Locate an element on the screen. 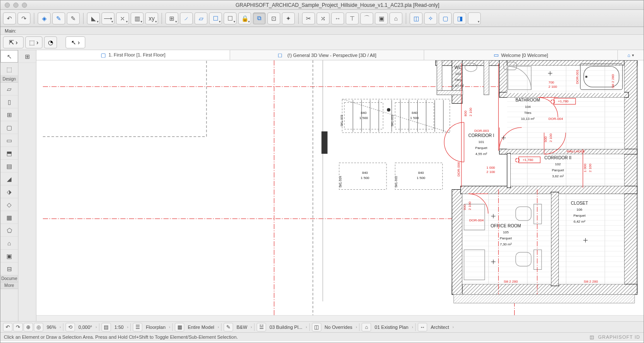  column-tool: ▢ is located at coordinates (9, 128).